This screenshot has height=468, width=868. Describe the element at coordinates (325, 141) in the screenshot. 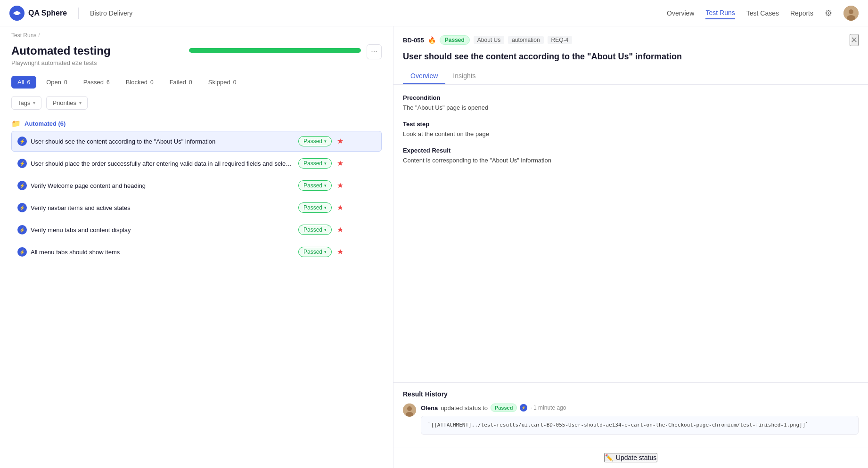

I see `status-chevron-icon-1: ▾` at that location.